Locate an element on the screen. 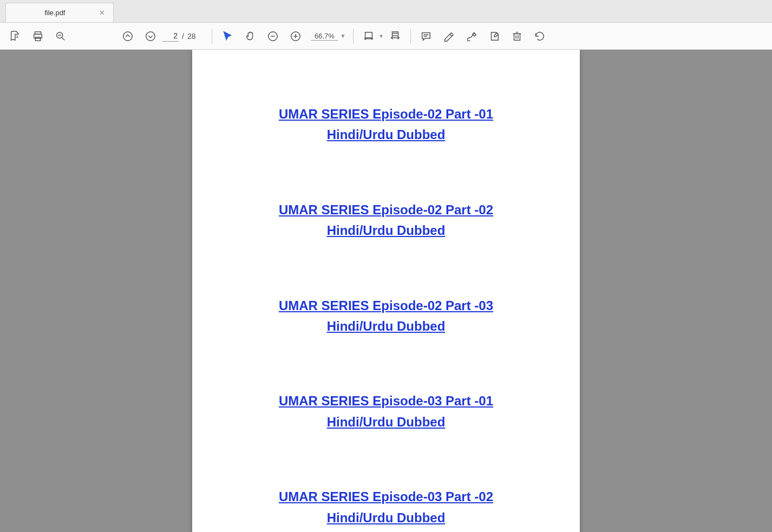  select-cursor-icon is located at coordinates (227, 36).